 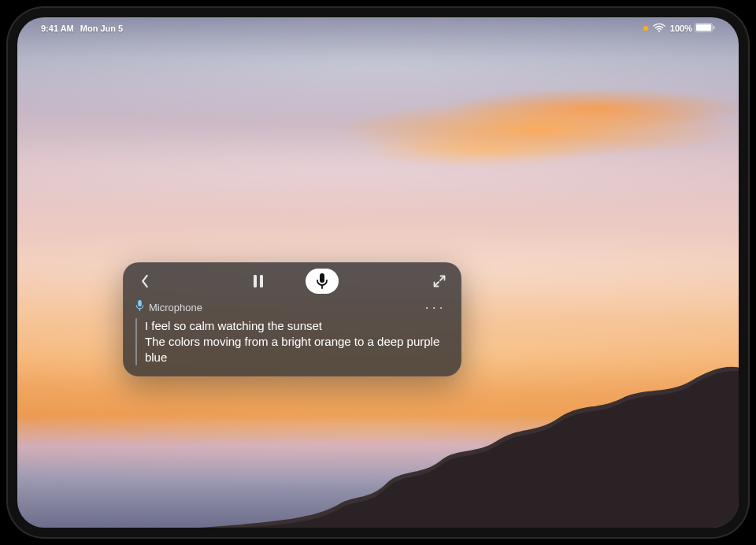 I want to click on microphone-icon, so click(x=322, y=281).